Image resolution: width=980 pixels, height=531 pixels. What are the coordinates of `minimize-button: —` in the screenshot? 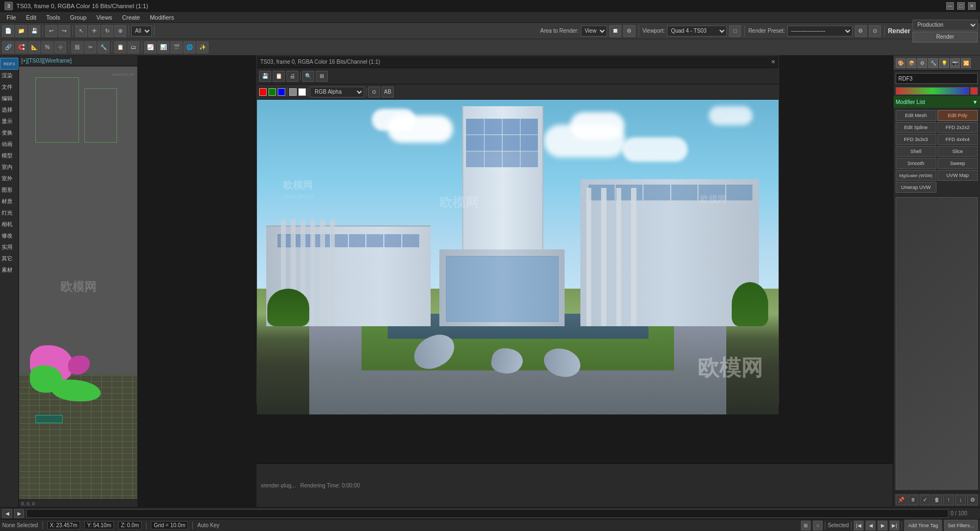 It's located at (950, 6).